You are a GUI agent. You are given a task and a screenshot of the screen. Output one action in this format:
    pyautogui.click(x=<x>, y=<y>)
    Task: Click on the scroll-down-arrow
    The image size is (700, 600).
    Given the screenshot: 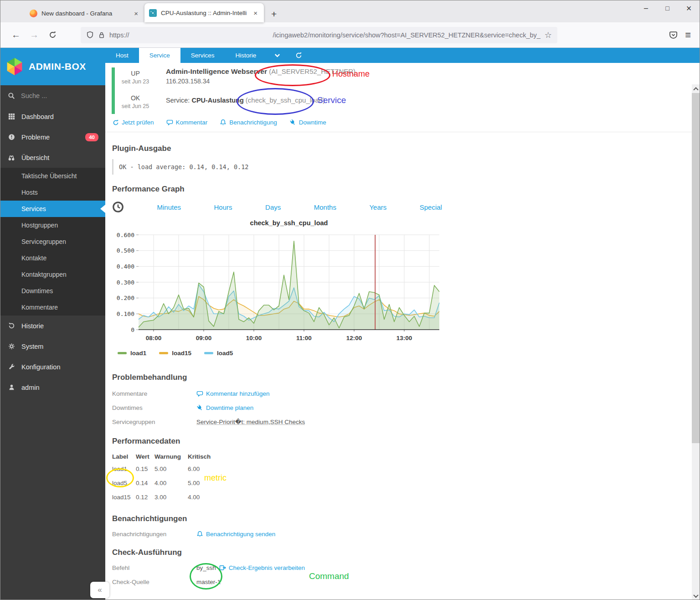 What is the action you would take?
    pyautogui.click(x=695, y=595)
    